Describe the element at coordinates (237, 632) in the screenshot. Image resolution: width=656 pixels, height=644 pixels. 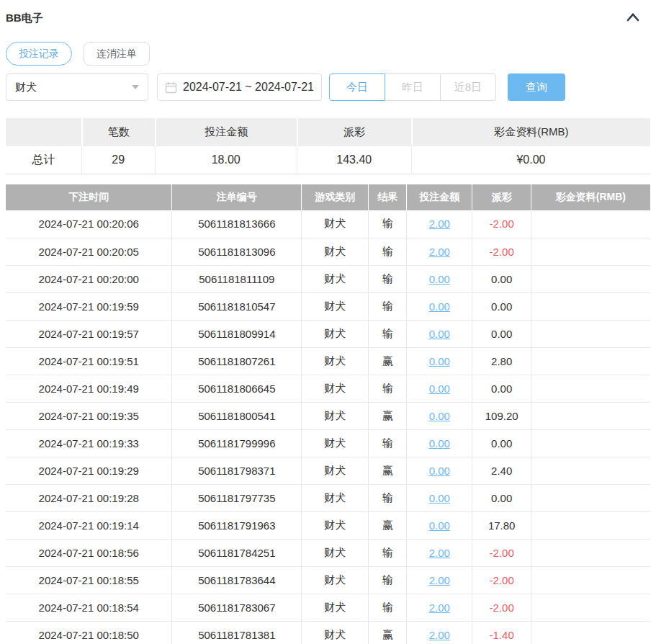
I see `order-id-cell: 5061181781381` at that location.